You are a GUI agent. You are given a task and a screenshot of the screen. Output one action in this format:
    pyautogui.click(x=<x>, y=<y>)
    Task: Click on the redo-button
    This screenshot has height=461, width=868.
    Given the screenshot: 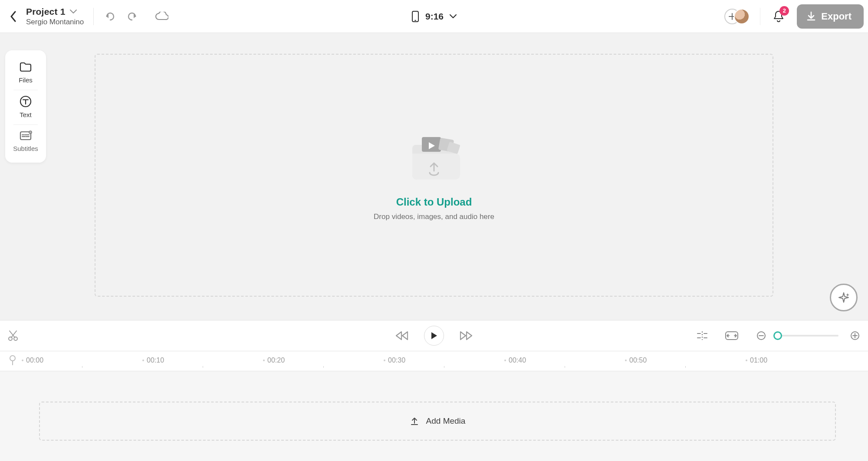 What is the action you would take?
    pyautogui.click(x=132, y=16)
    